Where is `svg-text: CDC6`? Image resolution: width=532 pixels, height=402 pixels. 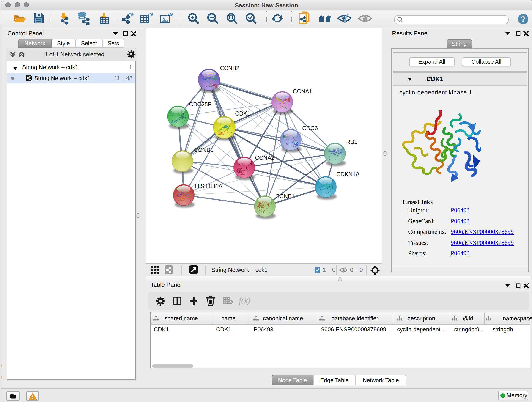
svg-text: CDC6 is located at coordinates (310, 128).